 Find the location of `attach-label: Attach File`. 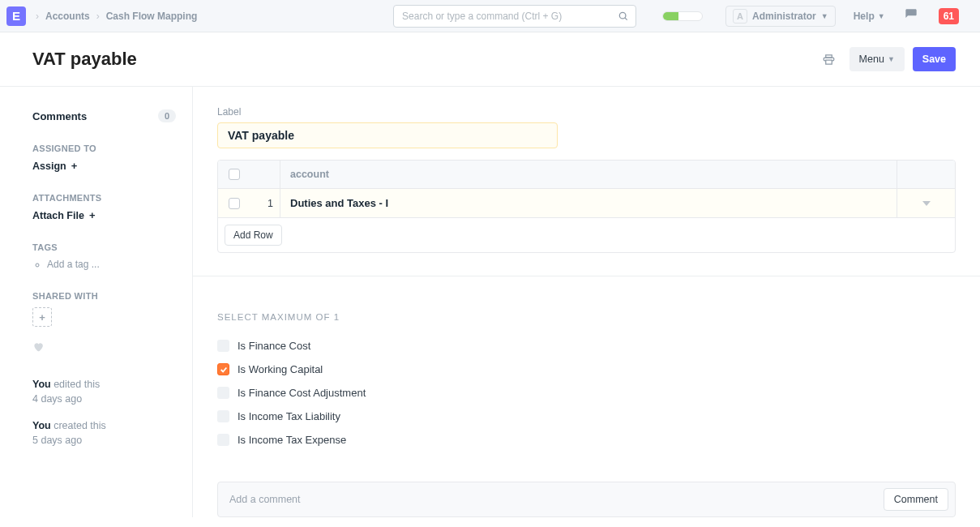

attach-label: Attach File is located at coordinates (58, 216).